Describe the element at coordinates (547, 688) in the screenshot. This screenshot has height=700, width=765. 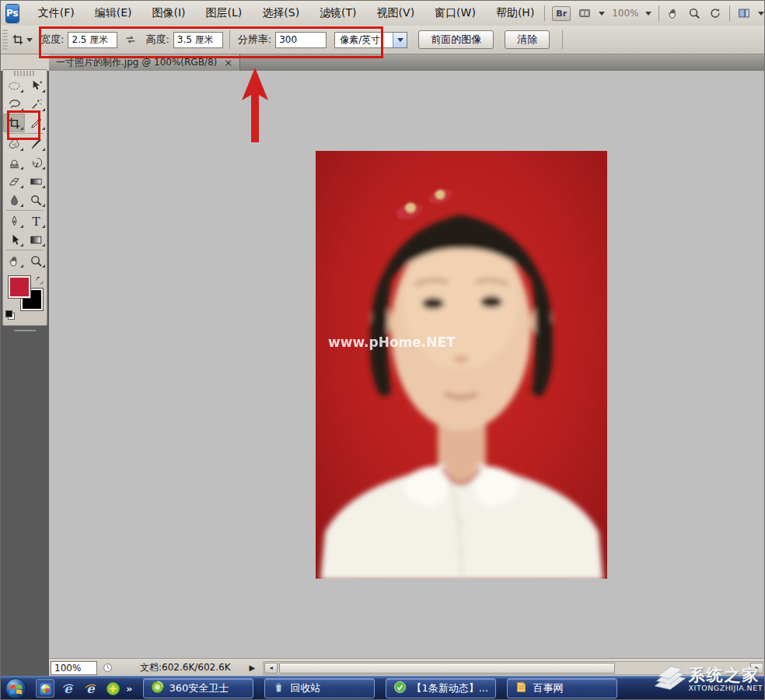
I see `taskbar-button-label: 百事网` at that location.